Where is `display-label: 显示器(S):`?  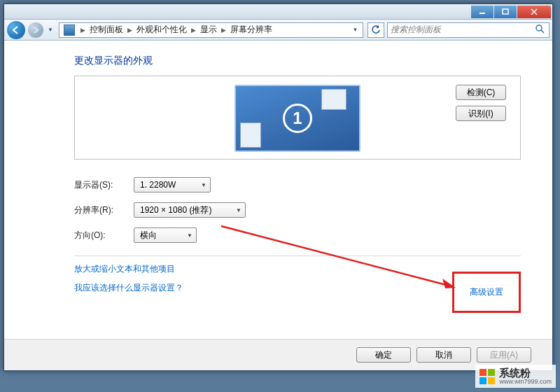
display-label: 显示器(S): is located at coordinates (104, 185).